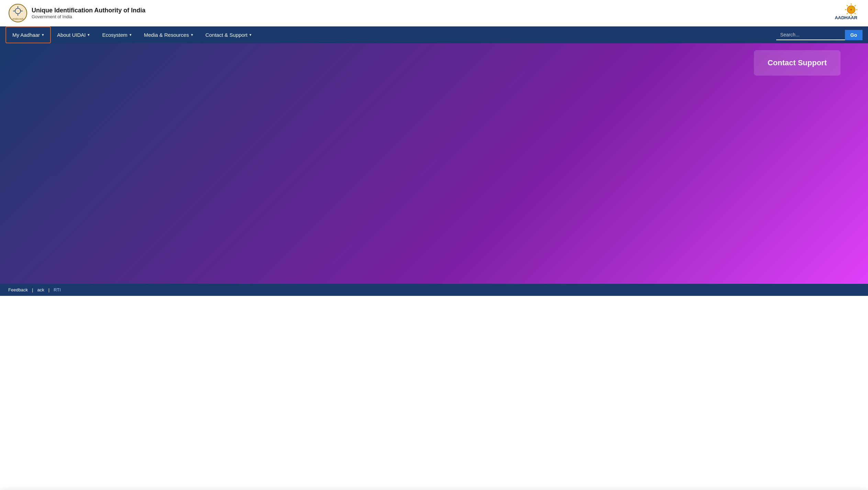 The image size is (868, 490). I want to click on nav-ecosystem: Ecosystem ▾, so click(117, 35).